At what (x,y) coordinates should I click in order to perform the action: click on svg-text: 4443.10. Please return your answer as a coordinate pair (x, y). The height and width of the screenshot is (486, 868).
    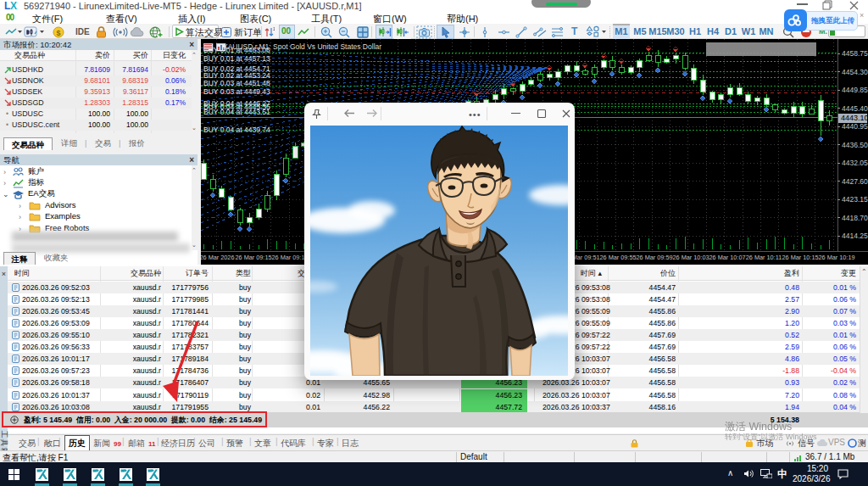
    Looking at the image, I should click on (854, 118).